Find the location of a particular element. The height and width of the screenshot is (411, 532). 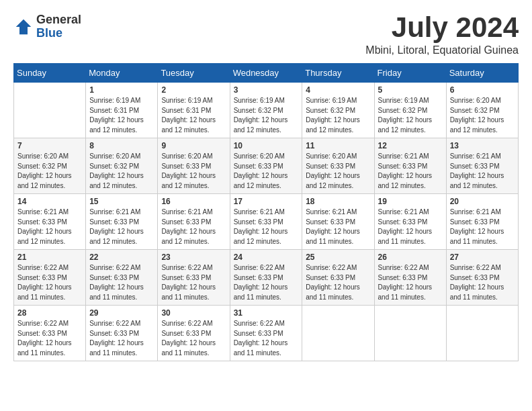

day-number: 15 is located at coordinates (122, 201).